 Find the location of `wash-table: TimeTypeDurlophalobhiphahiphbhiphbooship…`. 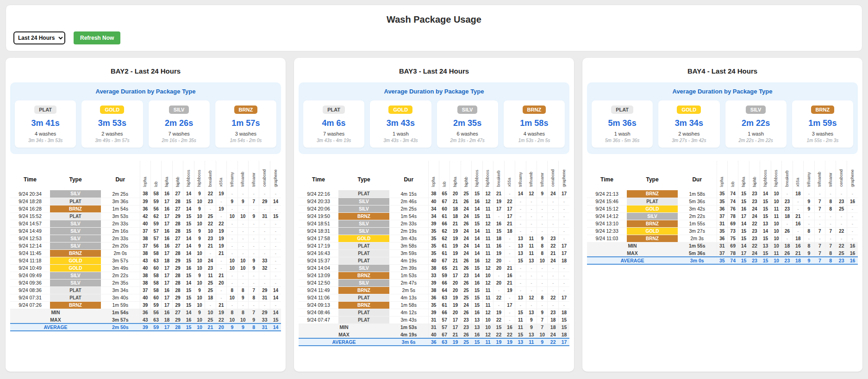

wash-table: TimeTypeDurlophalobhiphahiphbhiphbooship… is located at coordinates (145, 246).